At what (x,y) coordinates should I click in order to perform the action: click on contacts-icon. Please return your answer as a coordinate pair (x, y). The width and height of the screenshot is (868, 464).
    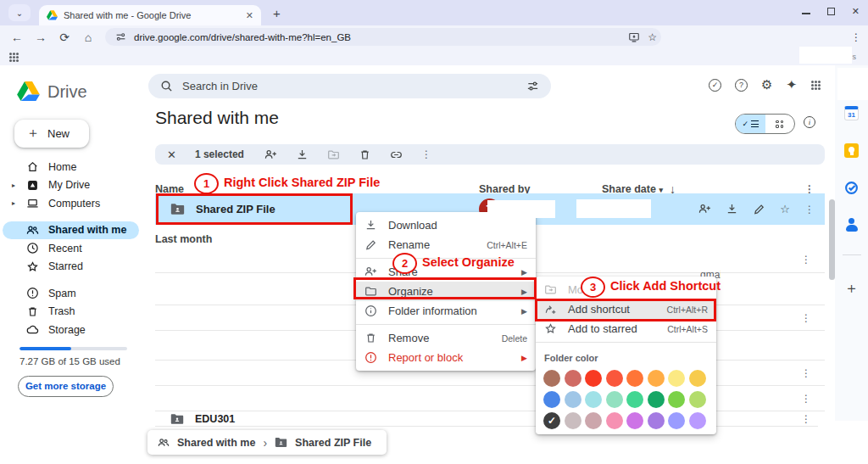
    Looking at the image, I should click on (852, 225).